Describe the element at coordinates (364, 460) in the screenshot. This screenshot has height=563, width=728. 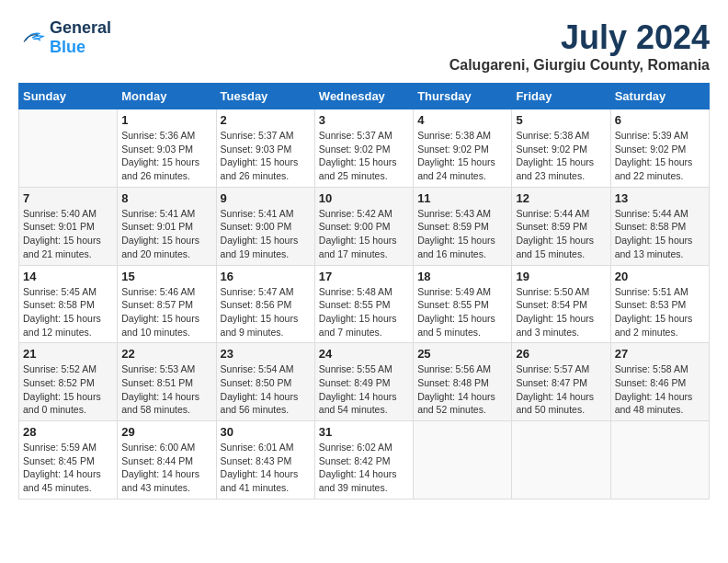
I see `calendar-week-row: 28Sunrise: 5:59 AM Sunset: 8:45 PM Dayli…` at that location.